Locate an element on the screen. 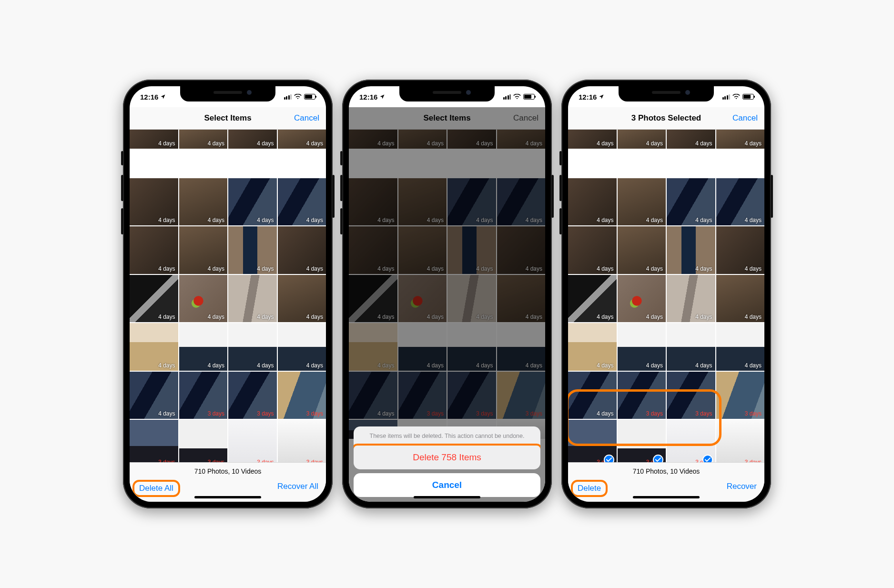 The height and width of the screenshot is (588, 894). cellular-signal-icon is located at coordinates (507, 97).